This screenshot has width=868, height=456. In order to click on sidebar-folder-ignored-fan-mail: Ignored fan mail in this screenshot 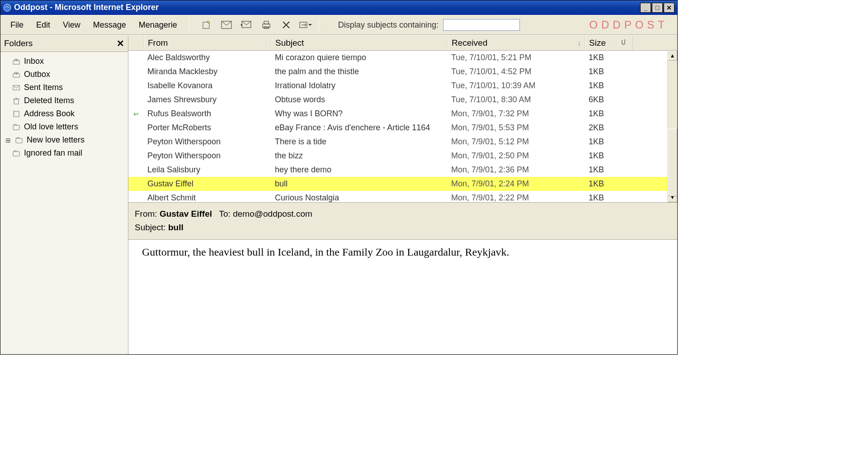, I will do `click(64, 153)`.